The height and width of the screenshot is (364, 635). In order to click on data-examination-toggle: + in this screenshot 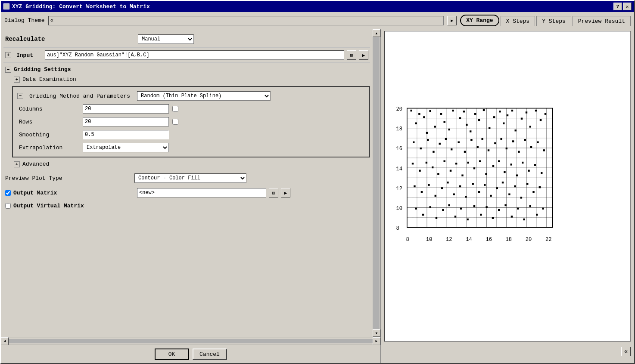, I will do `click(17, 80)`.